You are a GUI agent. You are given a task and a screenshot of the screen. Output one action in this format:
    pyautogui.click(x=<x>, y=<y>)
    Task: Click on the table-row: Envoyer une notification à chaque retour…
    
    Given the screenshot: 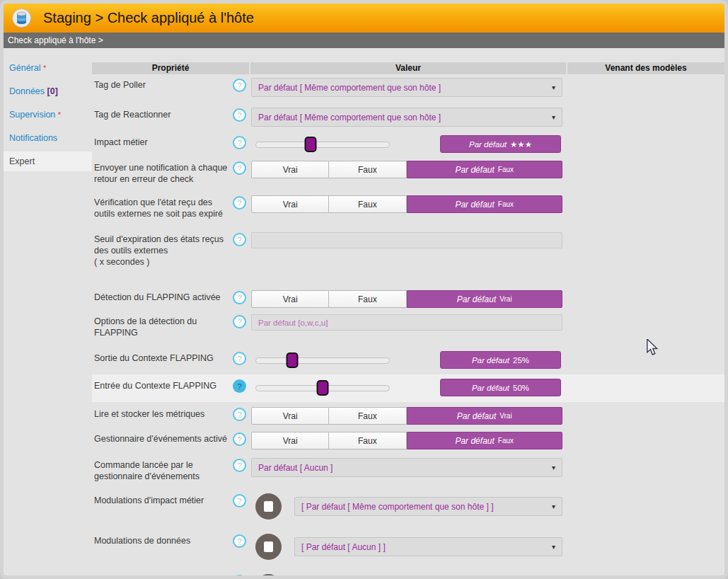 What is the action you would take?
    pyautogui.click(x=408, y=173)
    